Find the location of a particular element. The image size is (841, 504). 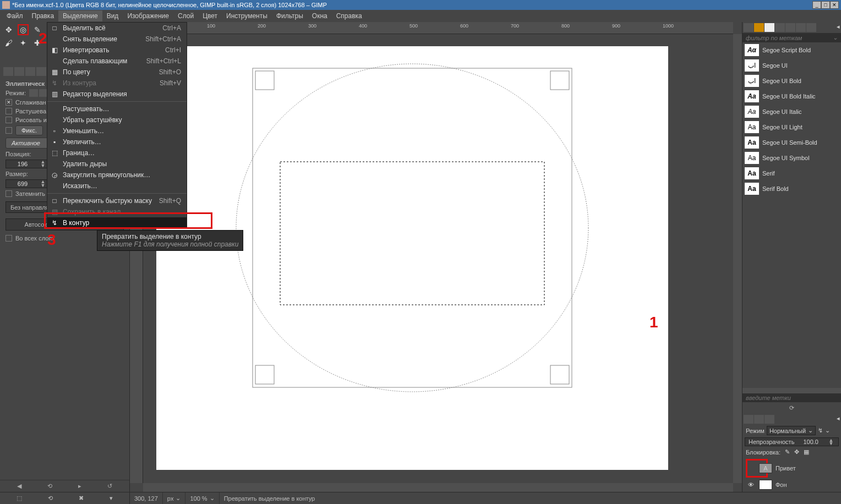

font-row: AaSegoe UI Light is located at coordinates (791, 127).